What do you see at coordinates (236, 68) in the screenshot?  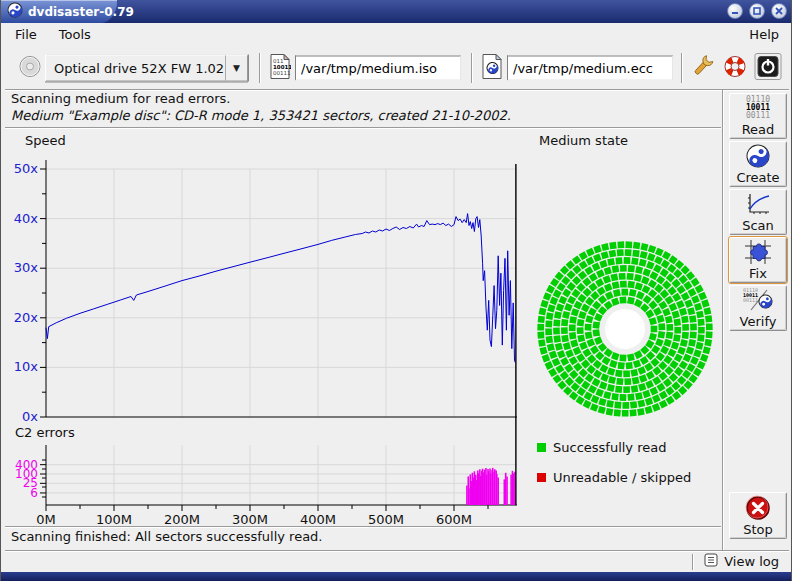 I see `chevron-down-icon: ▼` at bounding box center [236, 68].